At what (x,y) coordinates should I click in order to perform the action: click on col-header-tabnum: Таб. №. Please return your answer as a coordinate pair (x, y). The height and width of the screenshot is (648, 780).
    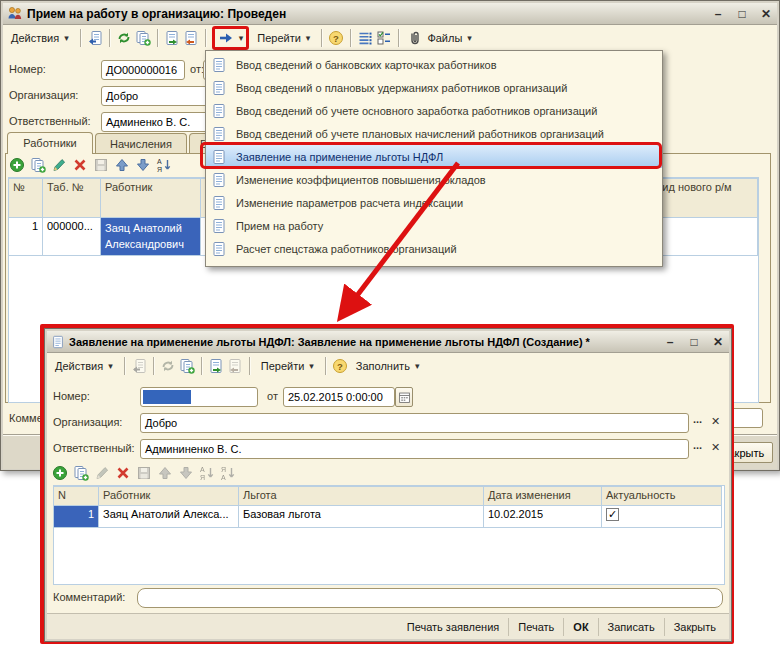
    Looking at the image, I should click on (72, 198).